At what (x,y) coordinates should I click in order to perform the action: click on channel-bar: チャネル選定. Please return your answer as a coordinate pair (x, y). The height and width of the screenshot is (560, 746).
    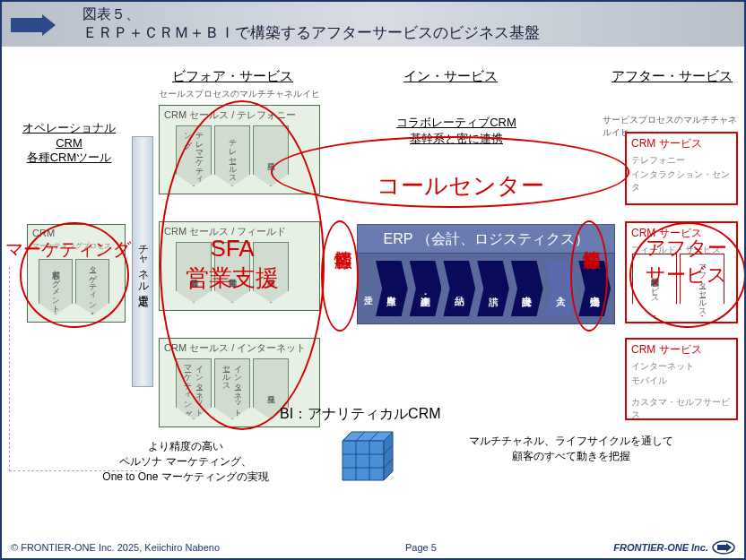
    Looking at the image, I should click on (143, 262).